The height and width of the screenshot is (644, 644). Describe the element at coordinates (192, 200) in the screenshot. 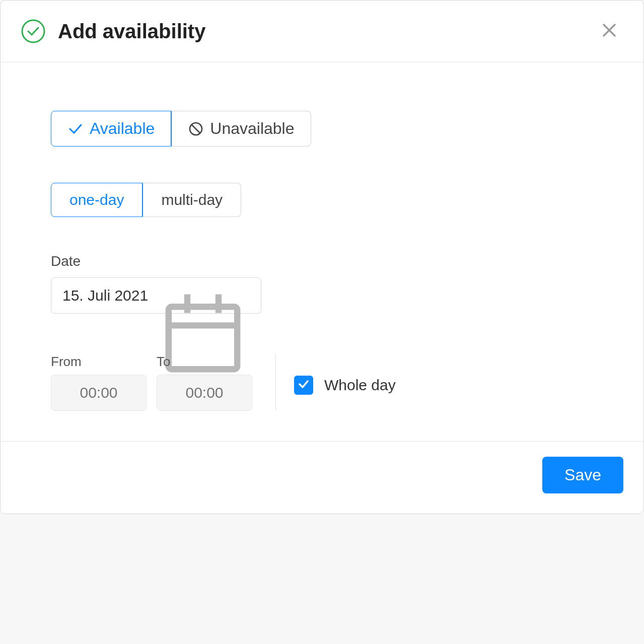

I see `multi-day-label: multi-day` at that location.